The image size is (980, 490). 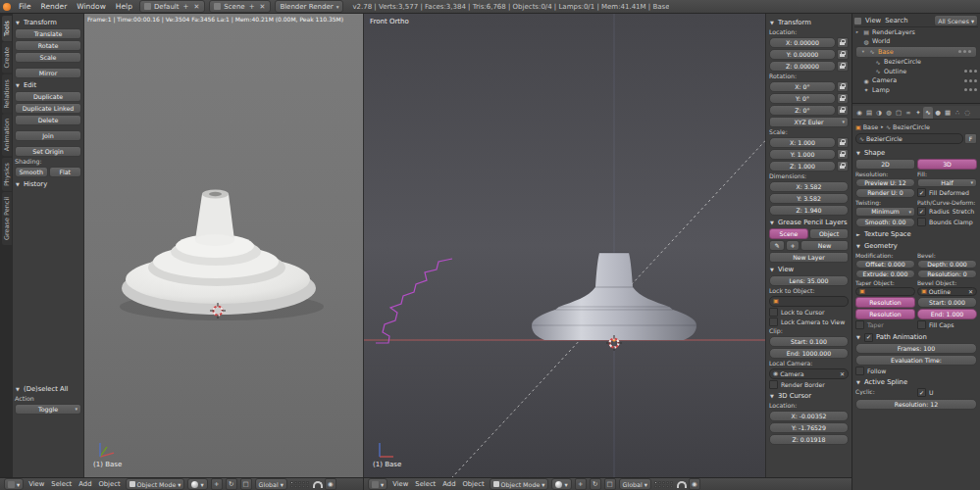 What do you see at coordinates (7, 7) in the screenshot?
I see `blender-logo-icon` at bounding box center [7, 7].